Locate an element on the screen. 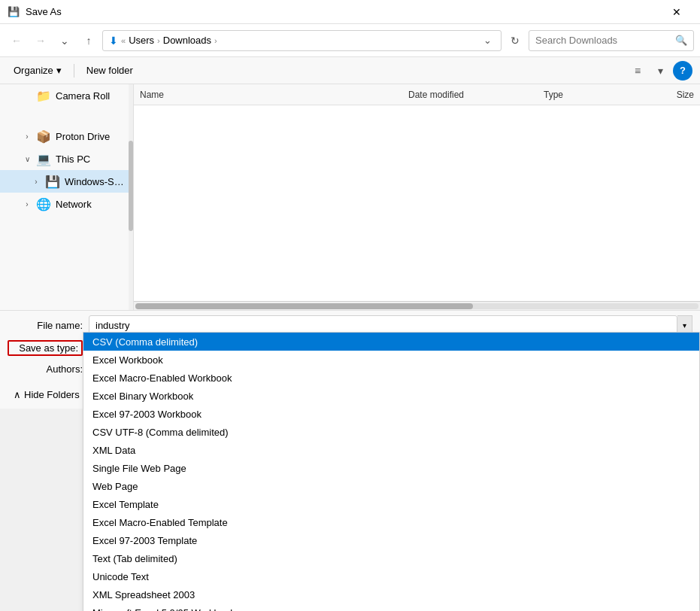 This screenshot has height=611, width=700. dropdown-item-excel-binary: Excel Binary Workbook is located at coordinates (391, 396).